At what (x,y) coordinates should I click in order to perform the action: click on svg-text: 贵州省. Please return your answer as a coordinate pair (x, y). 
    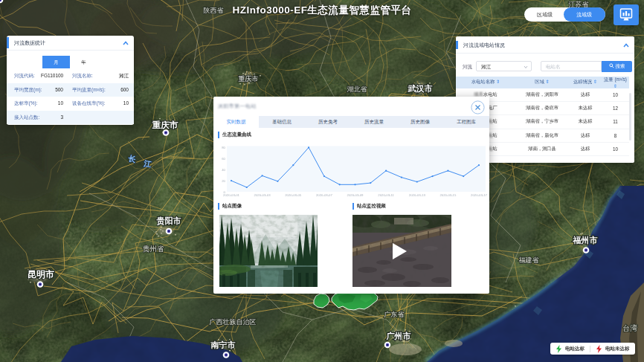
    Looking at the image, I should click on (153, 248).